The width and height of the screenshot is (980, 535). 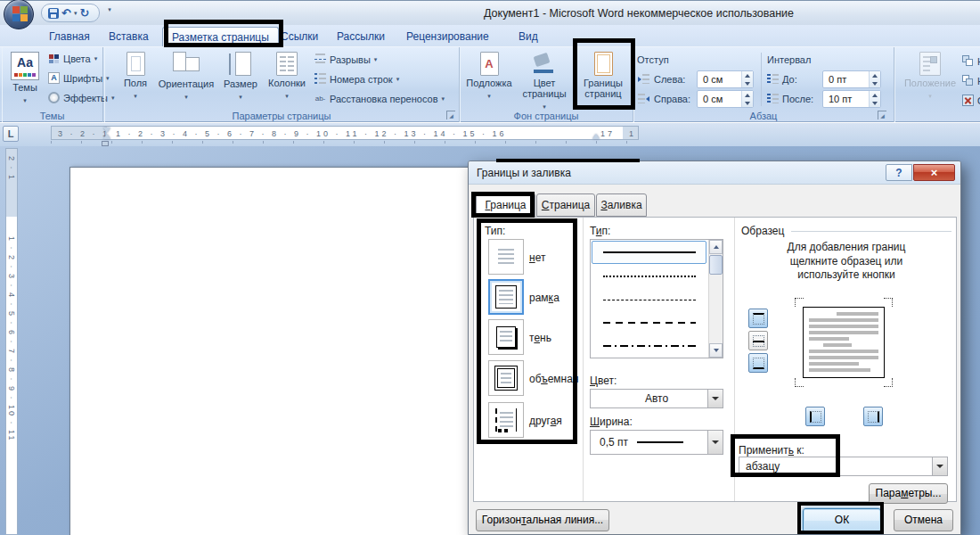 What do you see at coordinates (346, 59) in the screenshot?
I see `breaks-button: Разрывы▾` at bounding box center [346, 59].